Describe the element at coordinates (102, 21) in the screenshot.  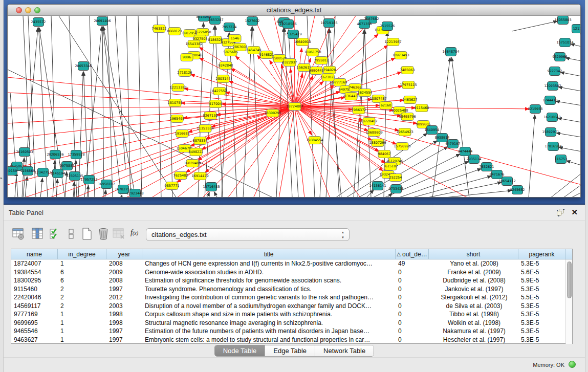
I see `graph-node-label: 20691406` at that location.